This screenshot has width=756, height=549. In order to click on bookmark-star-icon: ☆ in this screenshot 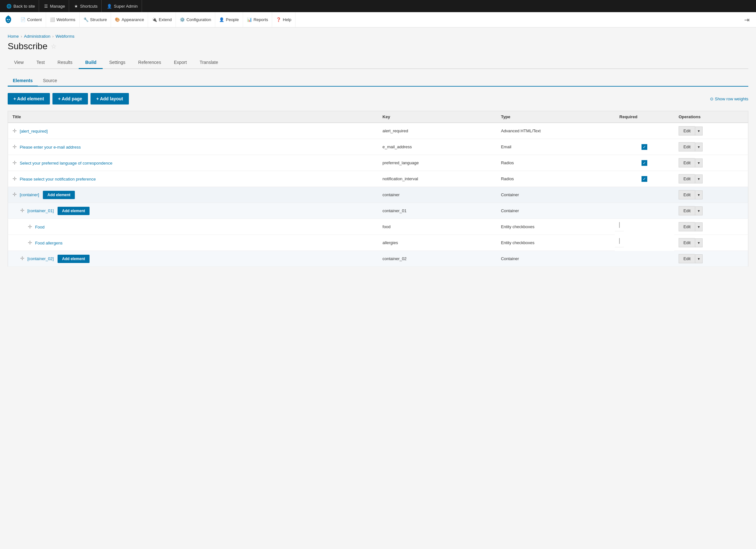, I will do `click(54, 47)`.